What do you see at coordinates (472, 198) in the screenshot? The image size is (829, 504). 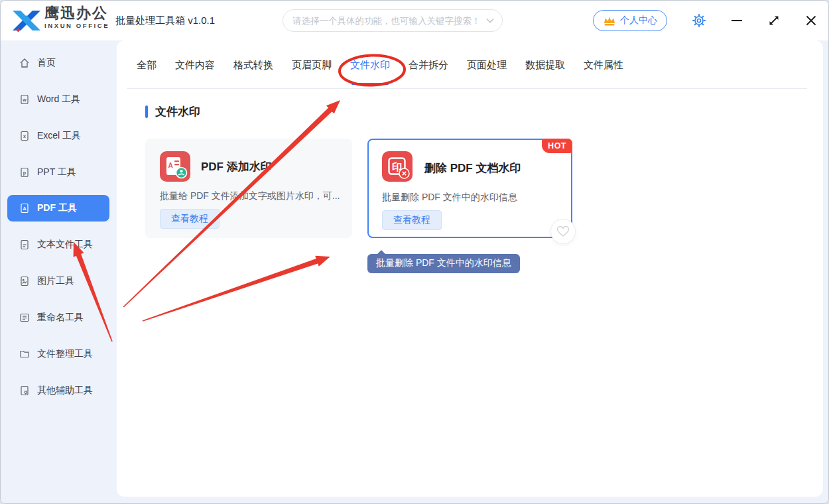 I see `card-description: 批量删除 PDF 文件中的水印信息` at bounding box center [472, 198].